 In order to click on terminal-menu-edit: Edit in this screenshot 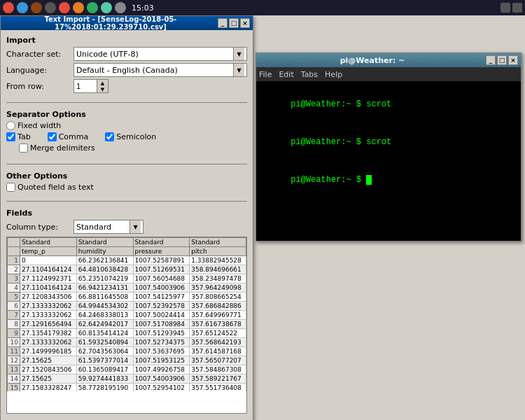, I will do `click(286, 74)`.